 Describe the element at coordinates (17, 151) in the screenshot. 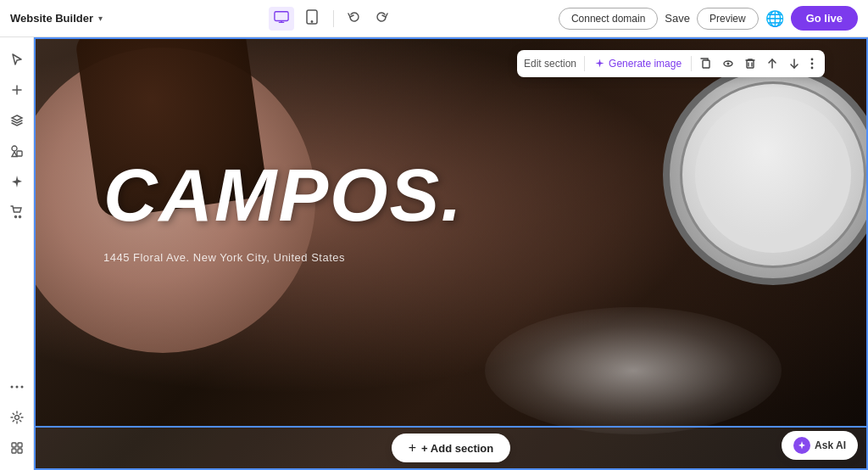

I see `sidebar-shapes-btn` at that location.